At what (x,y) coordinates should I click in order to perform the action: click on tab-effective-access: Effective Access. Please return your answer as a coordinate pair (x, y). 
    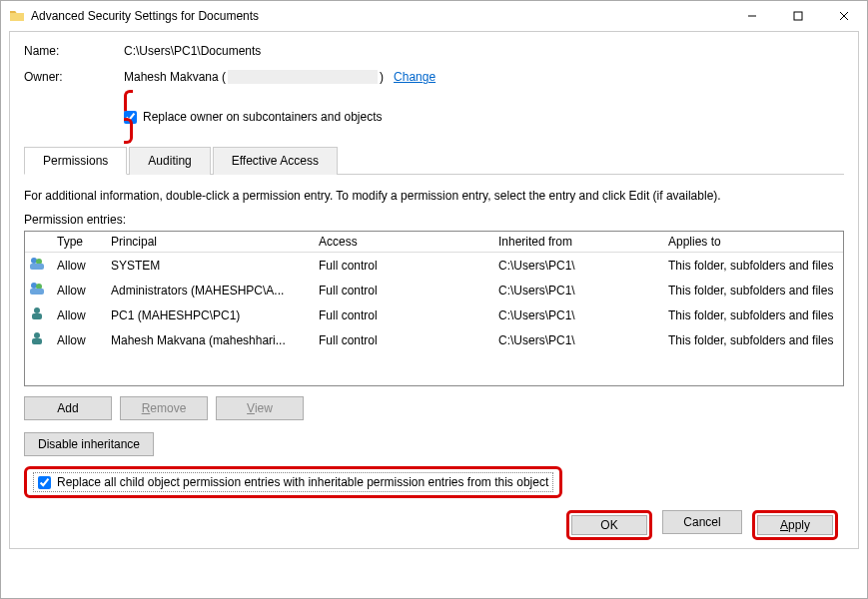
    Looking at the image, I should click on (276, 161).